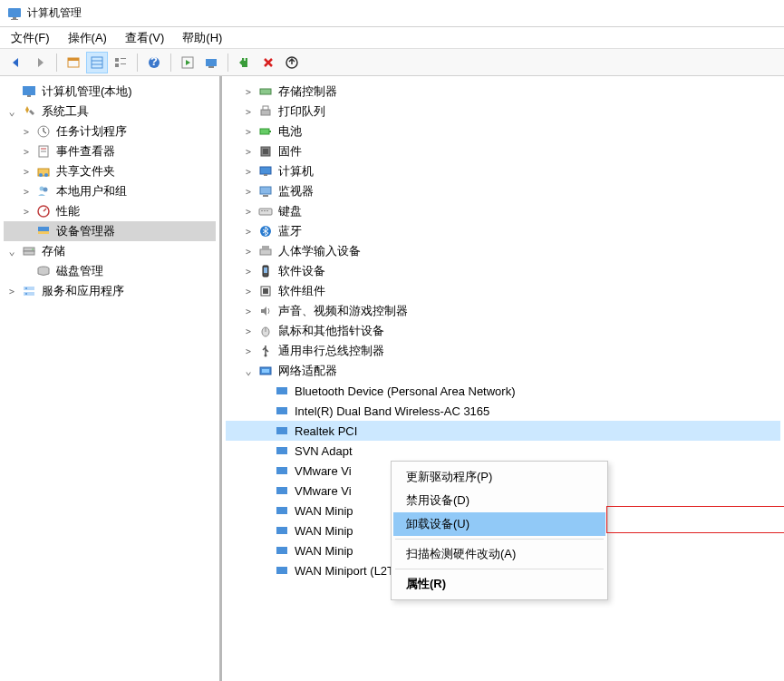 Image resolution: width=784 pixels, height=681 pixels. I want to click on cat-storage-ctrl: 存储控制器, so click(503, 92).